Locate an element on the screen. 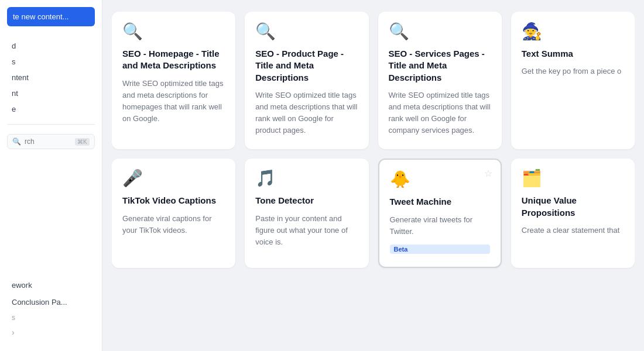  sidebar-item-s: s is located at coordinates (51, 62).